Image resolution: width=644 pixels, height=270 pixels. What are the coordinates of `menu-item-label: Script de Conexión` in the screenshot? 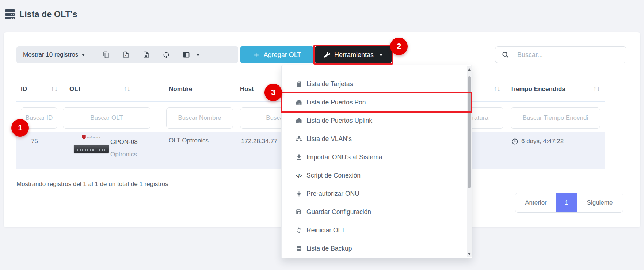 It's located at (334, 175).